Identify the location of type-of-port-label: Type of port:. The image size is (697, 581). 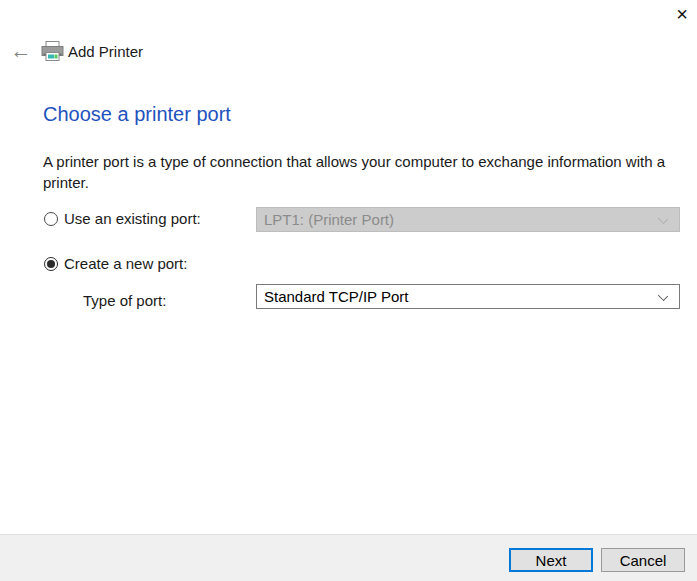
(124, 300).